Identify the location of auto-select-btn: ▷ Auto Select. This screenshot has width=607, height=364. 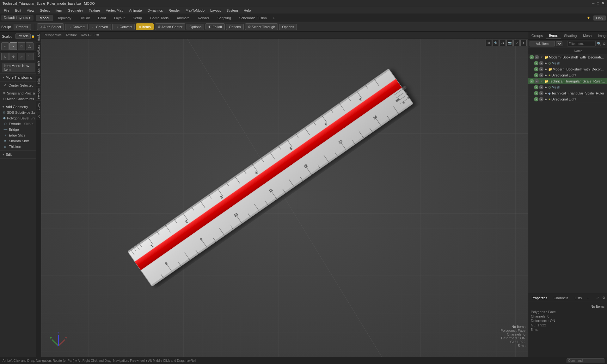
(51, 27).